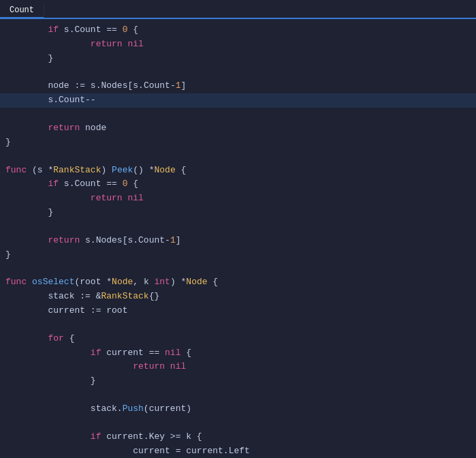  What do you see at coordinates (238, 409) in the screenshot?
I see `code-line: stack.Push(current)` at bounding box center [238, 409].